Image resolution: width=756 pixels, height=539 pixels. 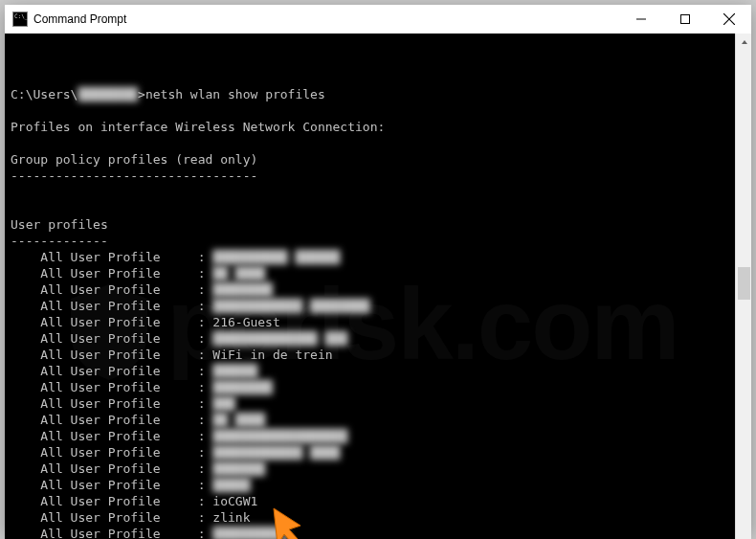 What do you see at coordinates (80, 19) in the screenshot?
I see `window-title: Command Prompt` at bounding box center [80, 19].